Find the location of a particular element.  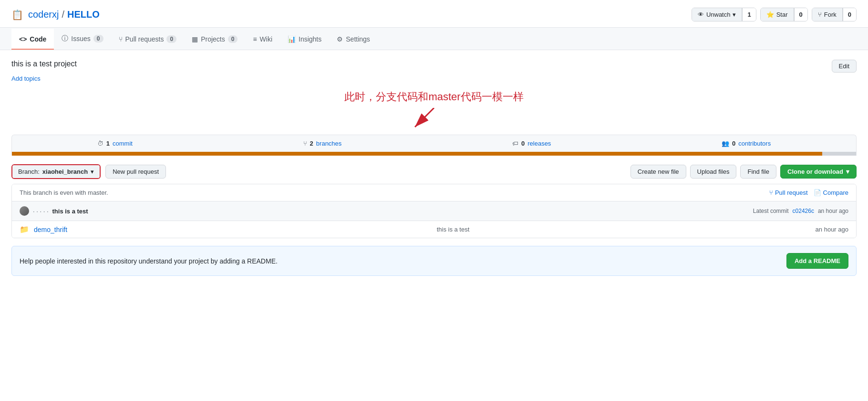

chevron-down-icon: ▾ is located at coordinates (734, 14).